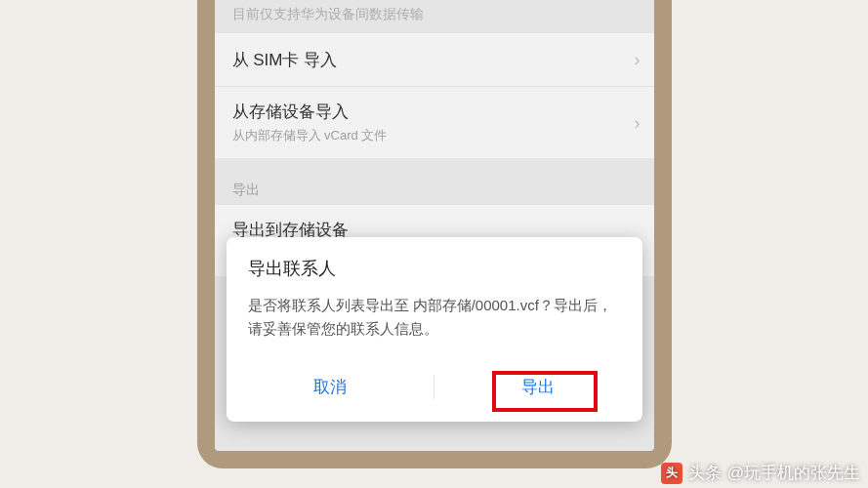 This screenshot has height=488, width=868. Describe the element at coordinates (434, 326) in the screenshot. I see `dialog-body: 是否将联系人列表导出至 内部存储/00001.vcf？导出后，请妥善保管您的联系…` at that location.